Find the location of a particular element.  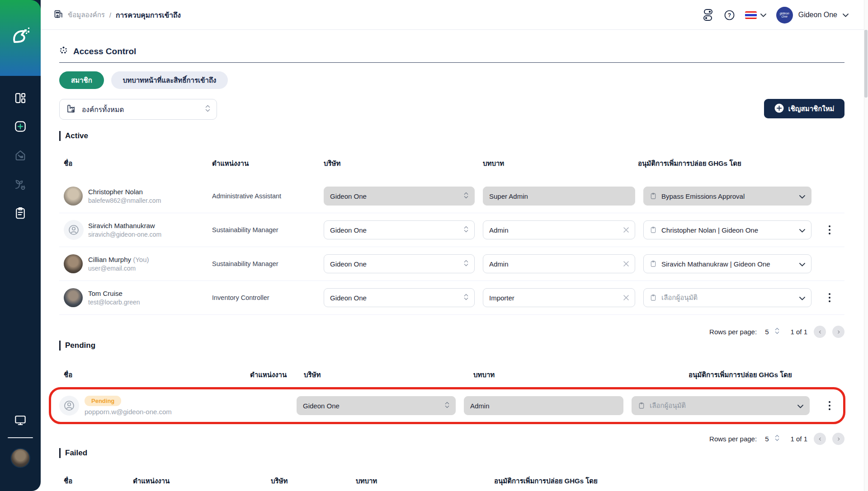

col-header-name: ชื่อ is located at coordinates (68, 481).